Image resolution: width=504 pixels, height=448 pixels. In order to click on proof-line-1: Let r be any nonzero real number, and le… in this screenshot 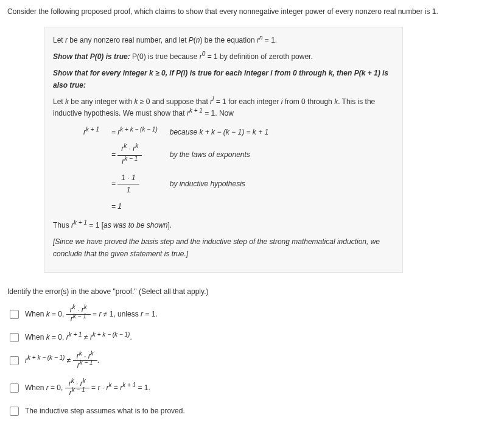, I will do `click(223, 40)`.